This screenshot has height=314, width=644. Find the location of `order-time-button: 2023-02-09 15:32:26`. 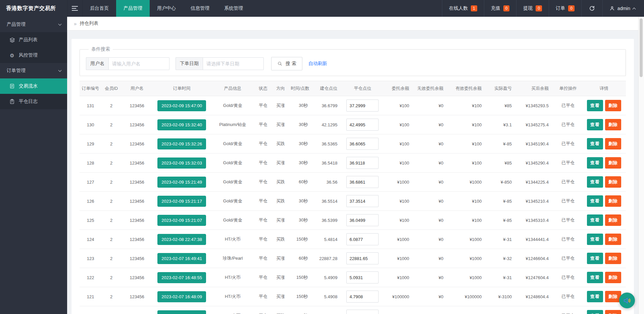

order-time-button: 2023-02-09 15:32:26 is located at coordinates (182, 144).